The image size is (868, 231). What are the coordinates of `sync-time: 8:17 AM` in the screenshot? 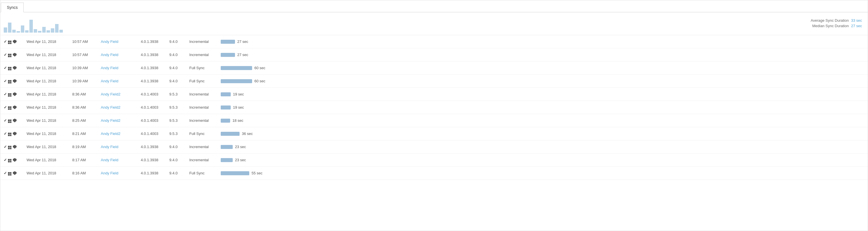 It's located at (86, 160).